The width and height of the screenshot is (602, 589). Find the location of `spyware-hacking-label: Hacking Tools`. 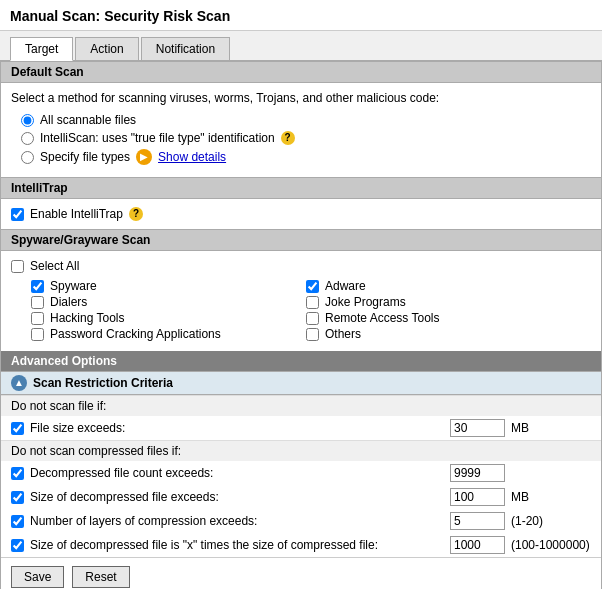

spyware-hacking-label: Hacking Tools is located at coordinates (87, 318).